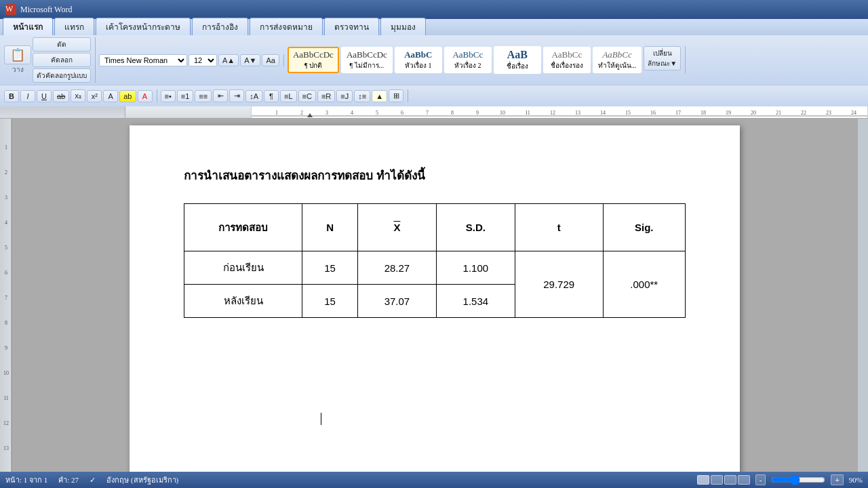  Describe the element at coordinates (617, 65) in the screenshot. I see `style-emphasis-label: ทำให้ดูเน้น...` at that location.